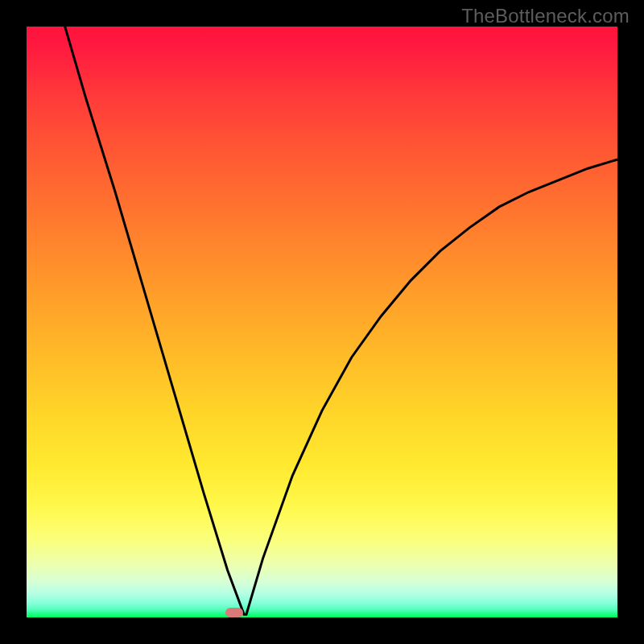 This screenshot has height=644, width=644. What do you see at coordinates (546, 16) in the screenshot?
I see `watermark-text: TheBottleneck.com` at bounding box center [546, 16].